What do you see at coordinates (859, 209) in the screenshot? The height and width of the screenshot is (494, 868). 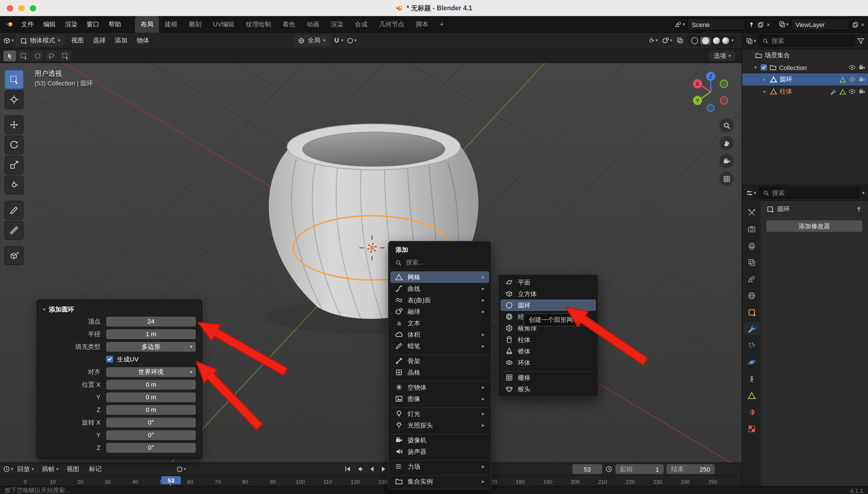 I see `pin-icon` at bounding box center [859, 209].